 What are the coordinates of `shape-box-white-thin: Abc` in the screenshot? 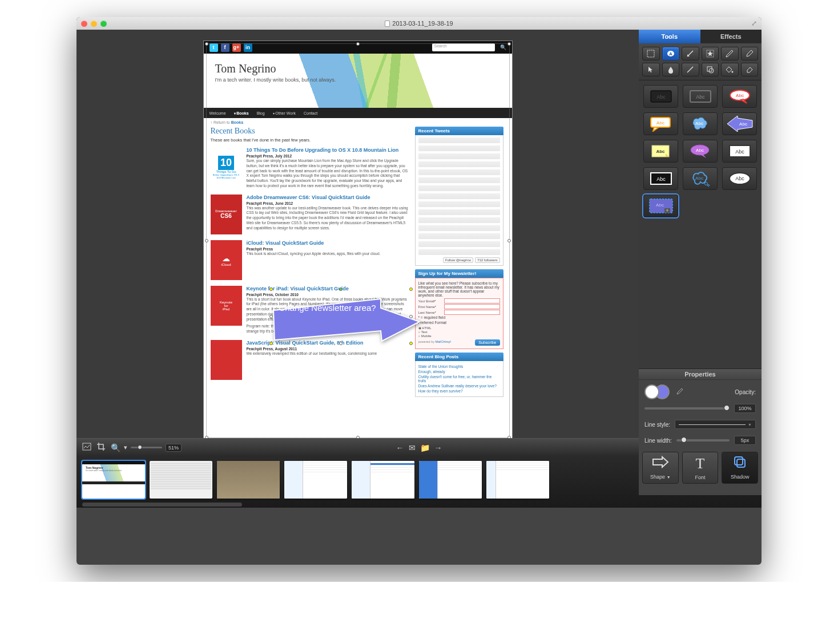 It's located at (661, 179).